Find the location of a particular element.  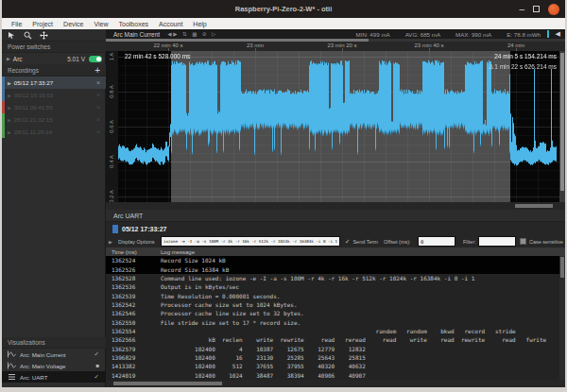

log-time: 1362528 is located at coordinates (136, 278).